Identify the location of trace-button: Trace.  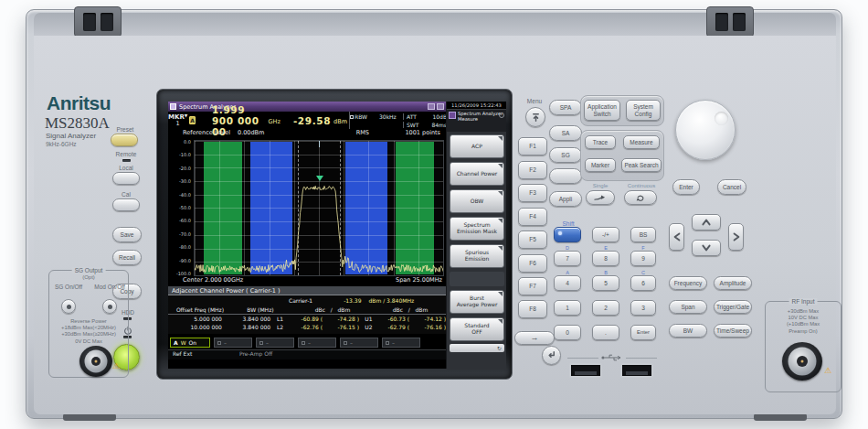
(600, 143).